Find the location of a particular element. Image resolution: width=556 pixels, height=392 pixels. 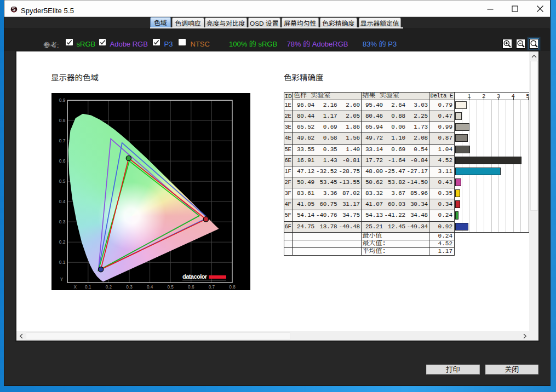

scroll-left-button is located at coordinates (21, 336).